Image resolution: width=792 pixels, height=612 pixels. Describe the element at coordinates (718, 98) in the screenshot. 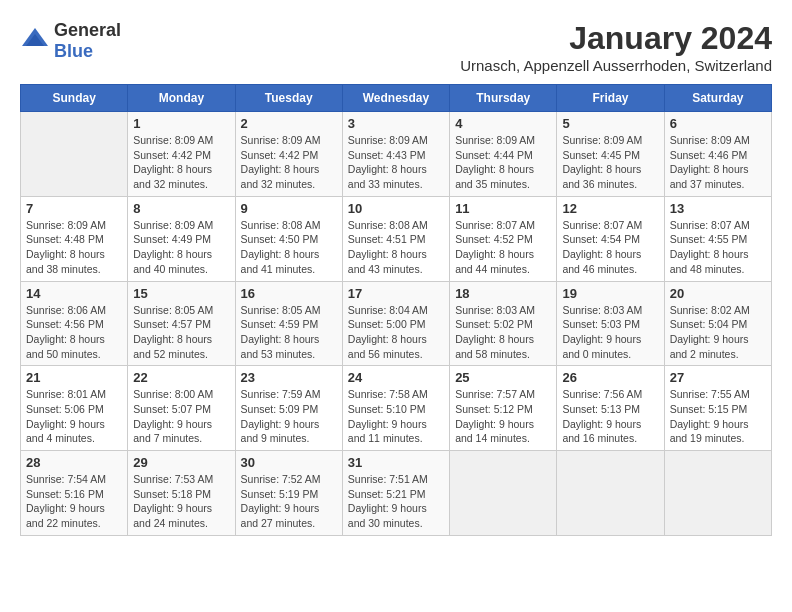

I see `weekday-header: Saturday` at that location.